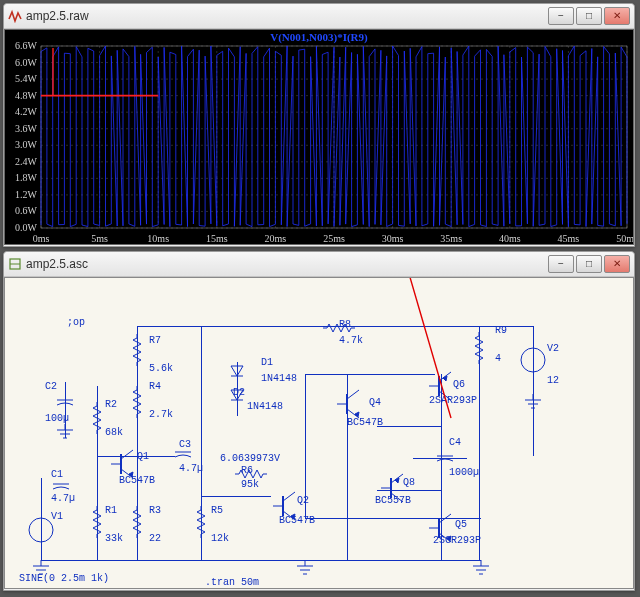 The image size is (640, 597). I want to click on val-v2: 12, so click(553, 381).